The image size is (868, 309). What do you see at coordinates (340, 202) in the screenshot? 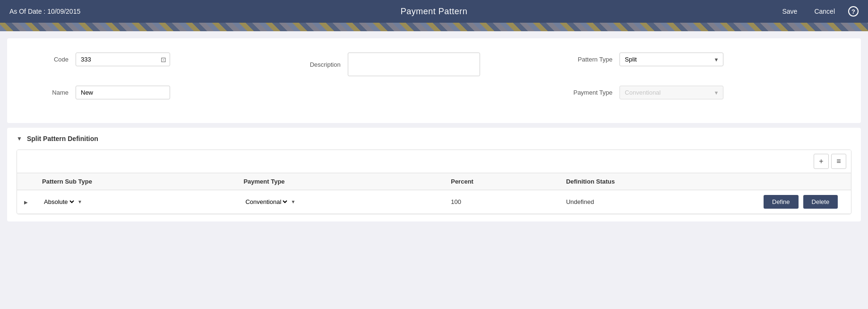
I see `payment-type-cell: Conventional FHA VA ▼` at bounding box center [340, 202].